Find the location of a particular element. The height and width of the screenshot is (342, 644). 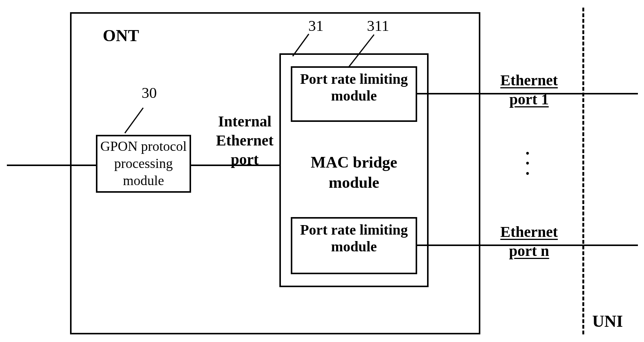

internal-ethernet-port-label: Internal Ethernet port is located at coordinates (245, 141).